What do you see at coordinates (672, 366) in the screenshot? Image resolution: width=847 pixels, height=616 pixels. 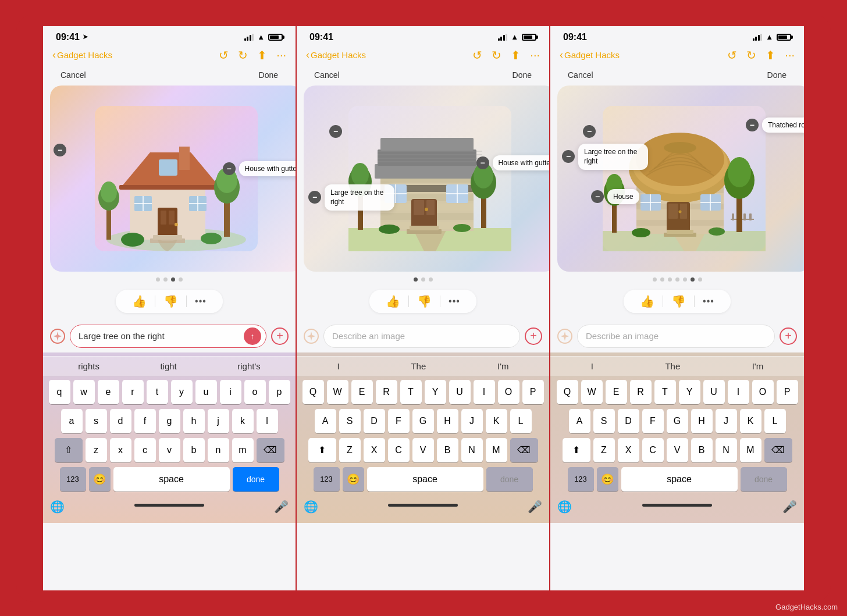 I see `suggestion-3-2: The` at bounding box center [672, 366].